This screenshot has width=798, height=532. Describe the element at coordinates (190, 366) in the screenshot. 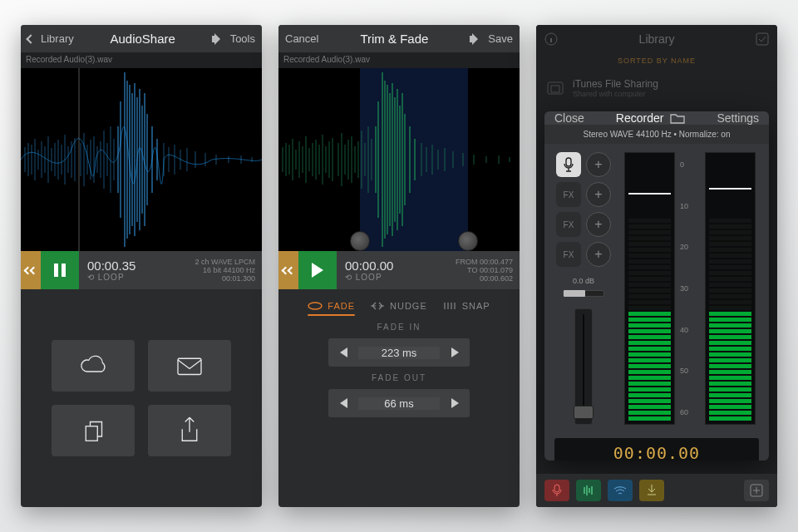

I see `mail-icon` at that location.